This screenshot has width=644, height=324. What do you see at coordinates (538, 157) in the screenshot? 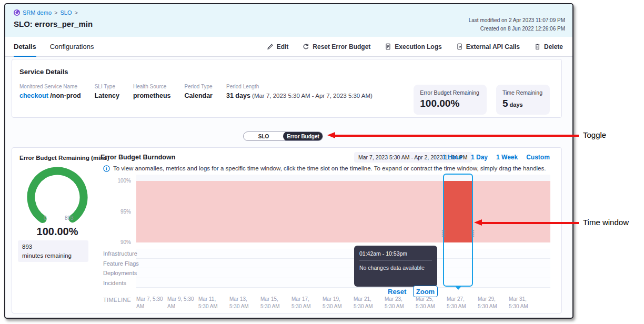
I see `range-custom: Custom` at bounding box center [538, 157].